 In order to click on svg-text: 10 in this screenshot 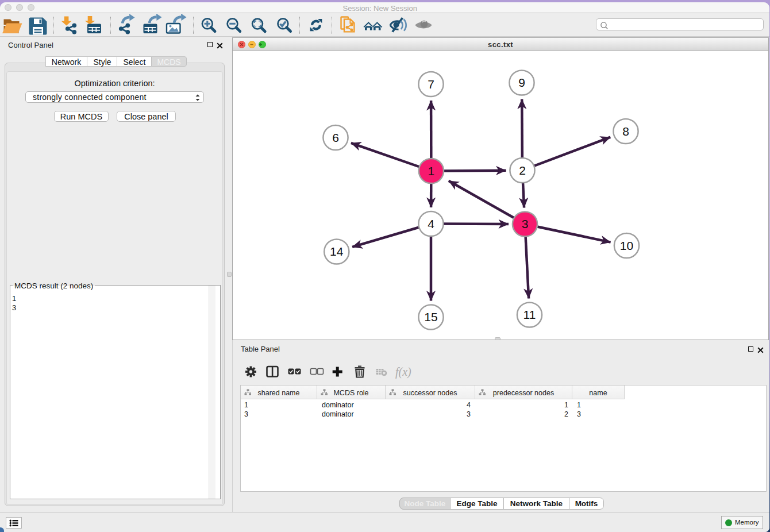, I will do `click(626, 246)`.